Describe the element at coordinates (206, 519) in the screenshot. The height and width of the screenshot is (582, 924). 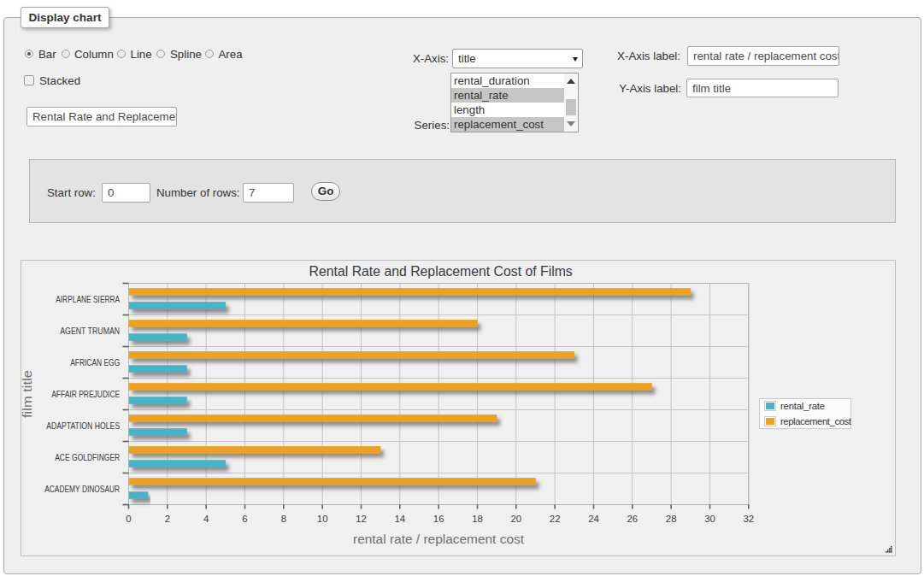
I see `svg-text: 4` at that location.